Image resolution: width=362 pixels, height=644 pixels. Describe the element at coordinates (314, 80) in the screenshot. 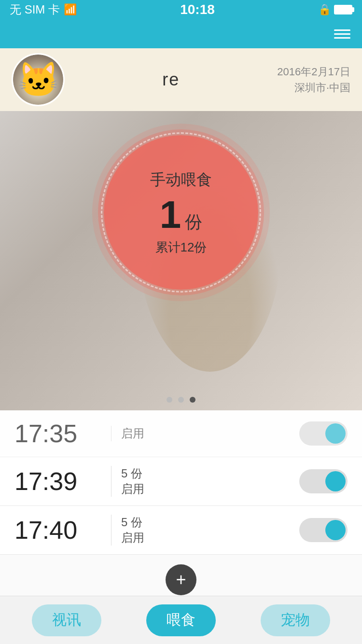

I see `profile-date: 2016年2月17日 深圳市·中国` at that location.